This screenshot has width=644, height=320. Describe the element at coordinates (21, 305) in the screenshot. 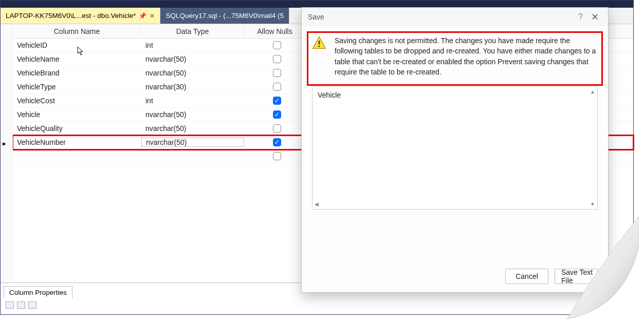

I see `alphabetical-icon` at that location.